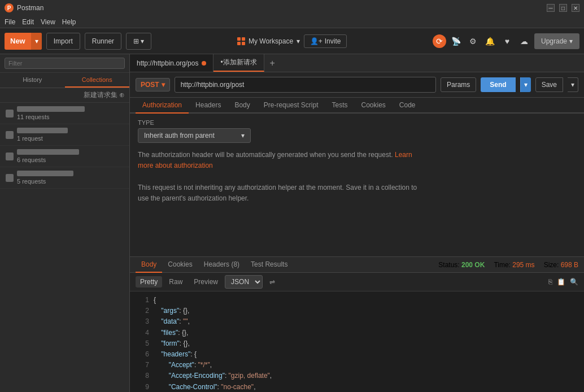 The height and width of the screenshot is (392, 584). What do you see at coordinates (269, 41) in the screenshot?
I see `workspace-selector: My Workspace ▾` at bounding box center [269, 41].